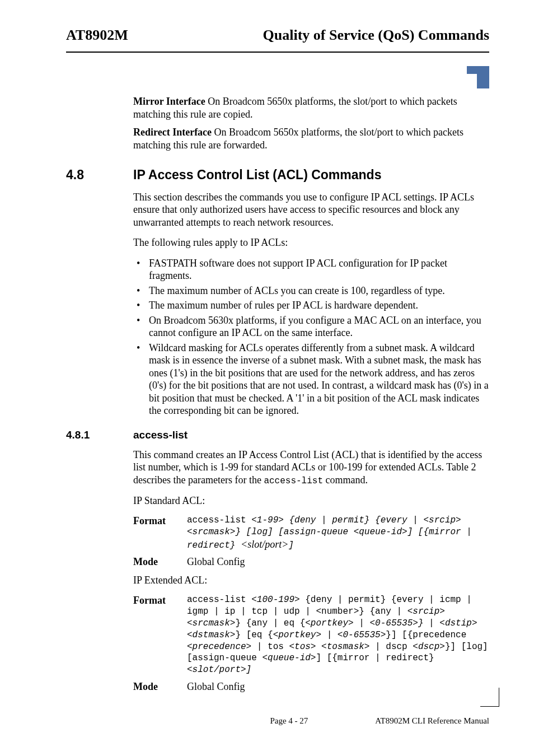 Image resolution: width=534 pixels, height=756 pixels. What do you see at coordinates (278, 52) in the screenshot?
I see `header-rule` at bounding box center [278, 52].